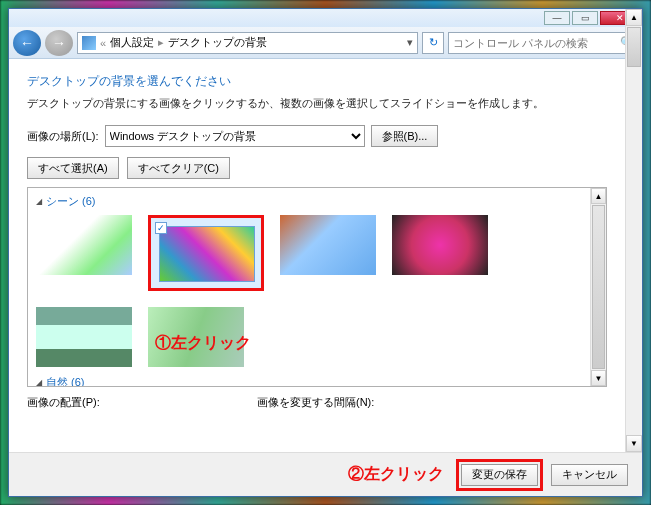  What do you see at coordinates (161, 228) in the screenshot?
I see `checkbox-checked-icon: ✓` at bounding box center [161, 228].